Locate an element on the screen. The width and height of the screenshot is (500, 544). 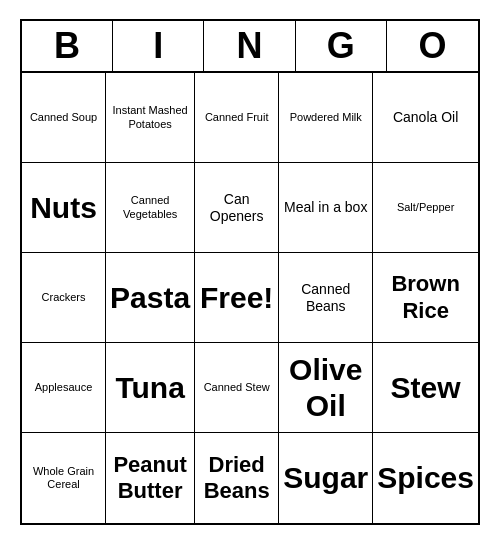
bingo-cell-9: Salt/Pepper is located at coordinates (426, 208).